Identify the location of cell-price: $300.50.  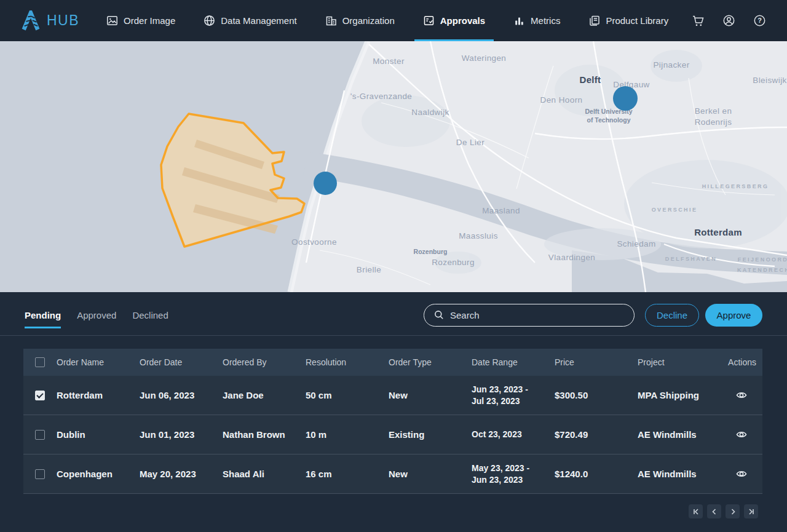
(596, 395).